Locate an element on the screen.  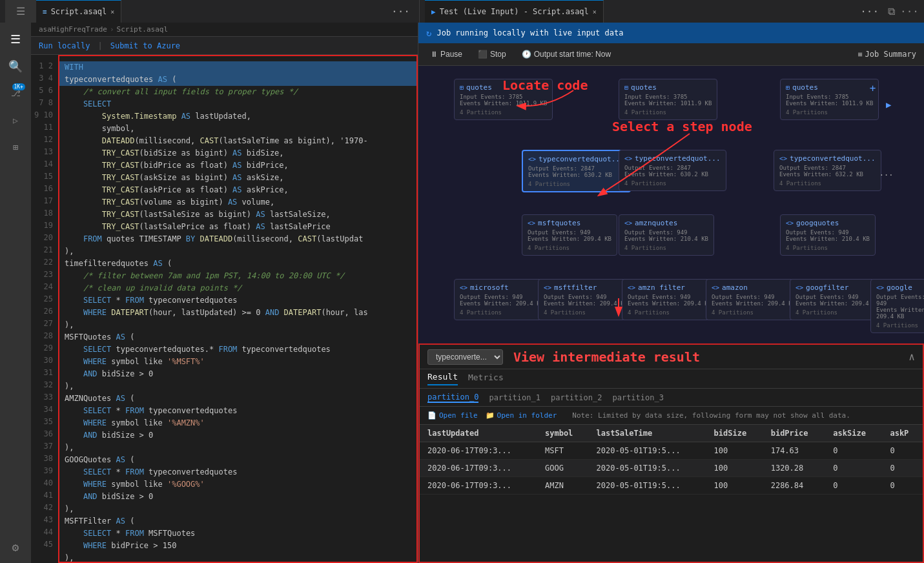
node-icon-googq: <> is located at coordinates (790, 223).